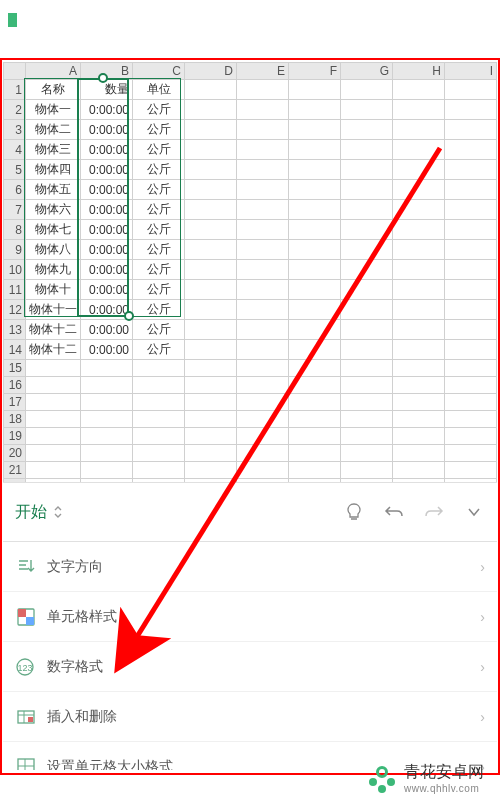  Describe the element at coordinates (15, 368) in the screenshot. I see `row-header: 15` at that location.